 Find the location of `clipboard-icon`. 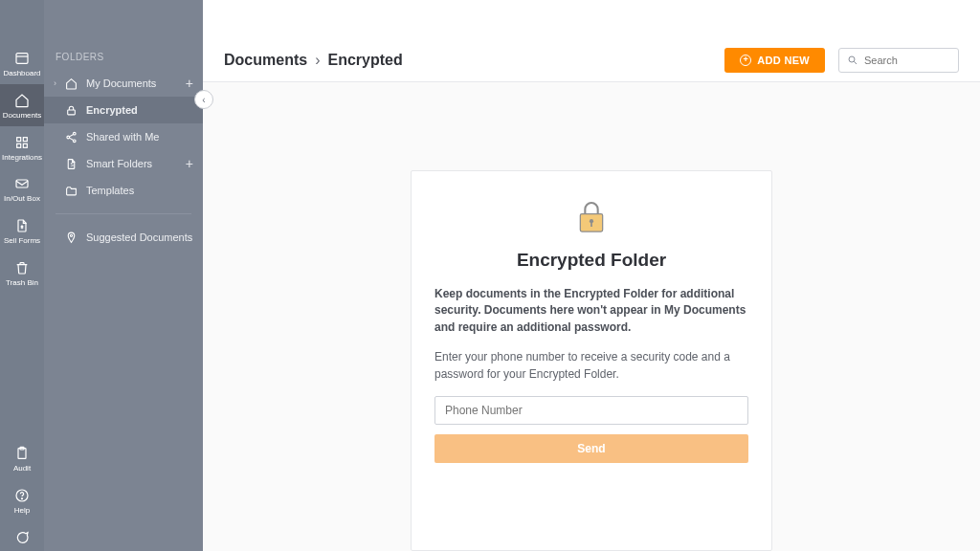

clipboard-icon is located at coordinates (22, 453).